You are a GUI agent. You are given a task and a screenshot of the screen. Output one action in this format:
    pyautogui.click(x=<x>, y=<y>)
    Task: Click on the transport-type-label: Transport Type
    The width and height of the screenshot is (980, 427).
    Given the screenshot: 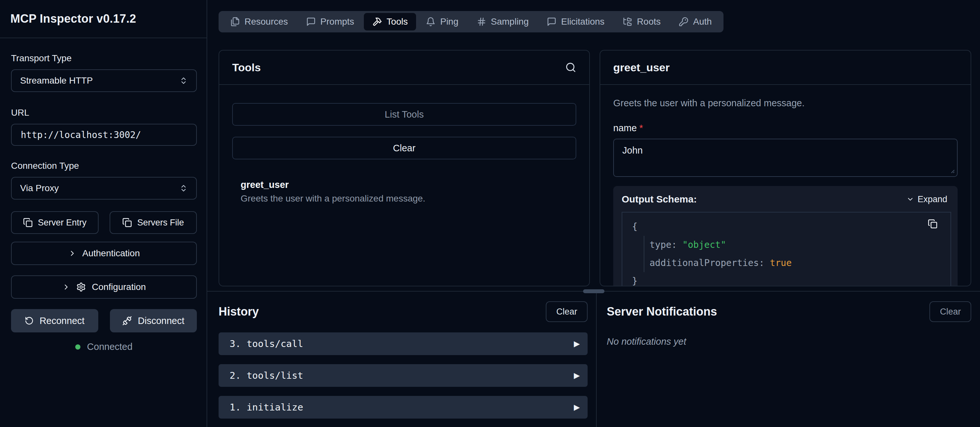 What is the action you would take?
    pyautogui.click(x=104, y=59)
    